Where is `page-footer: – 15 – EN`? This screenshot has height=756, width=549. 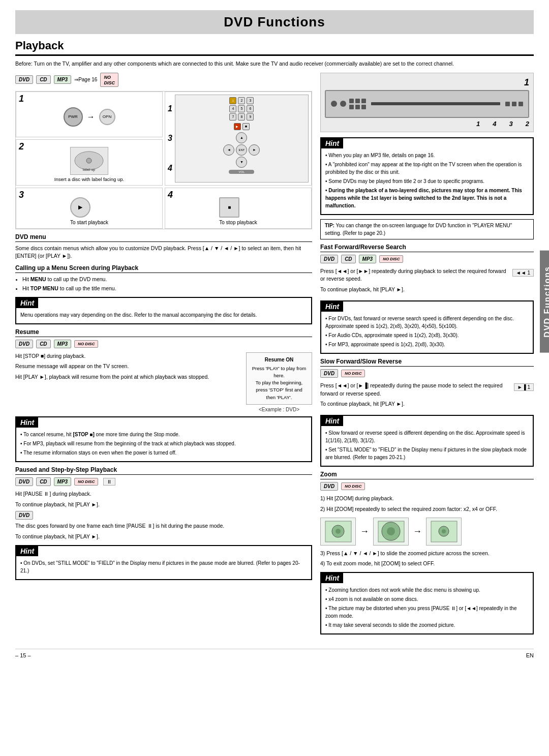
page-footer: – 15 – EN is located at coordinates (274, 654).